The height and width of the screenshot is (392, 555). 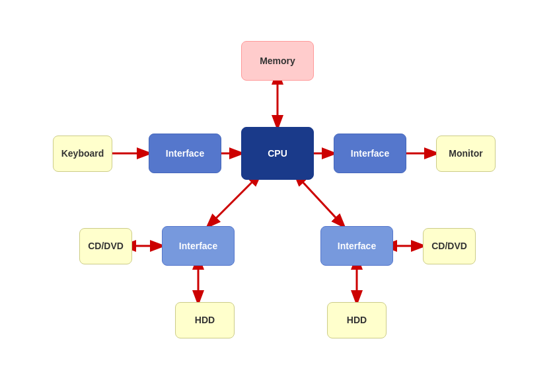 I want to click on cddvd-left-node: CD/DVD, so click(x=106, y=246).